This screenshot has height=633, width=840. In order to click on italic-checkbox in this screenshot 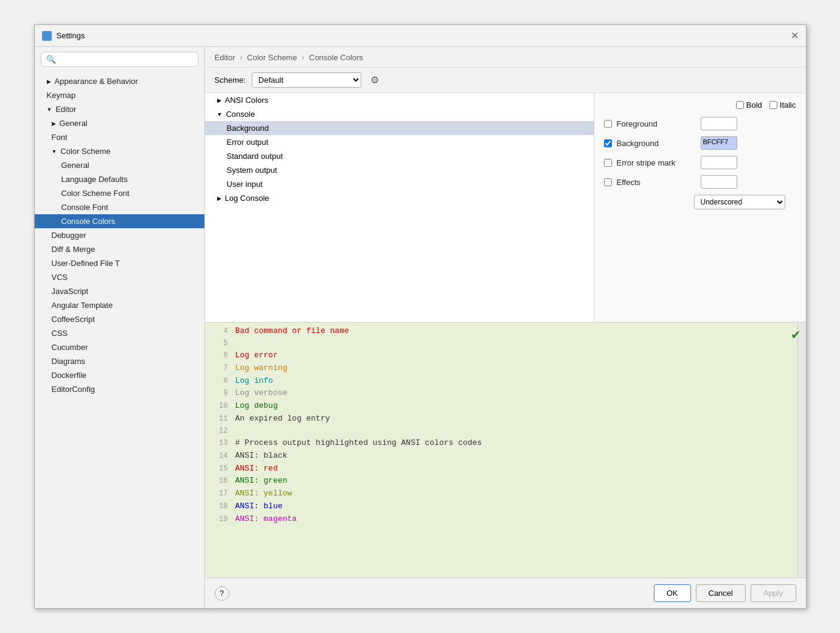, I will do `click(774, 105)`.